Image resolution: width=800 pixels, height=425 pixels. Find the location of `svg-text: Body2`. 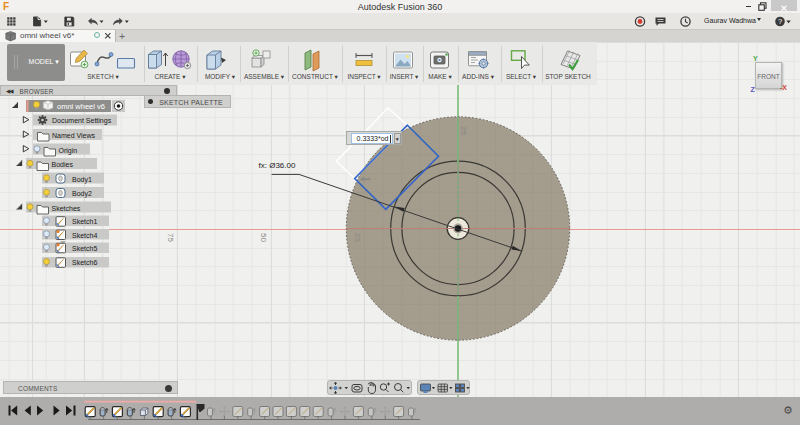

svg-text: Body2 is located at coordinates (82, 194).